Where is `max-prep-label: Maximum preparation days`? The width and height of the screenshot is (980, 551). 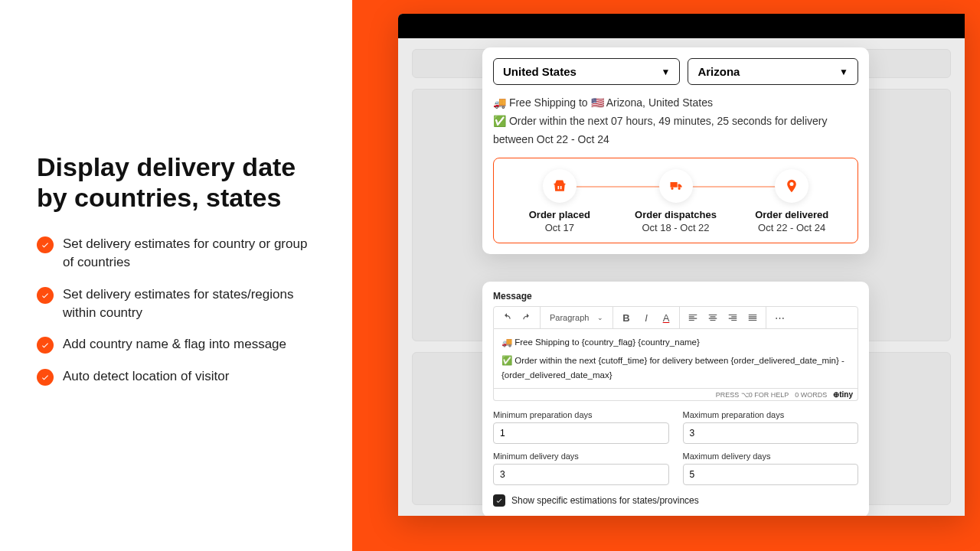
max-prep-label: Maximum preparation days is located at coordinates (771, 415).